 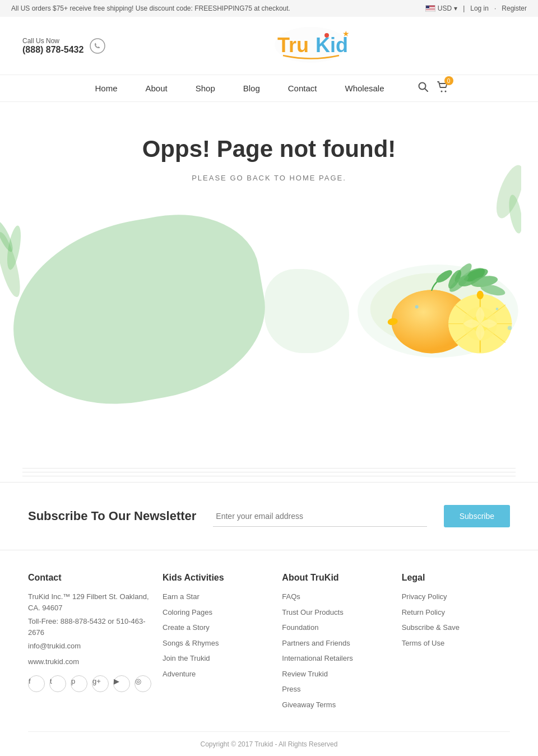 What do you see at coordinates (495, 8) in the screenshot?
I see `separator2: ·` at bounding box center [495, 8].